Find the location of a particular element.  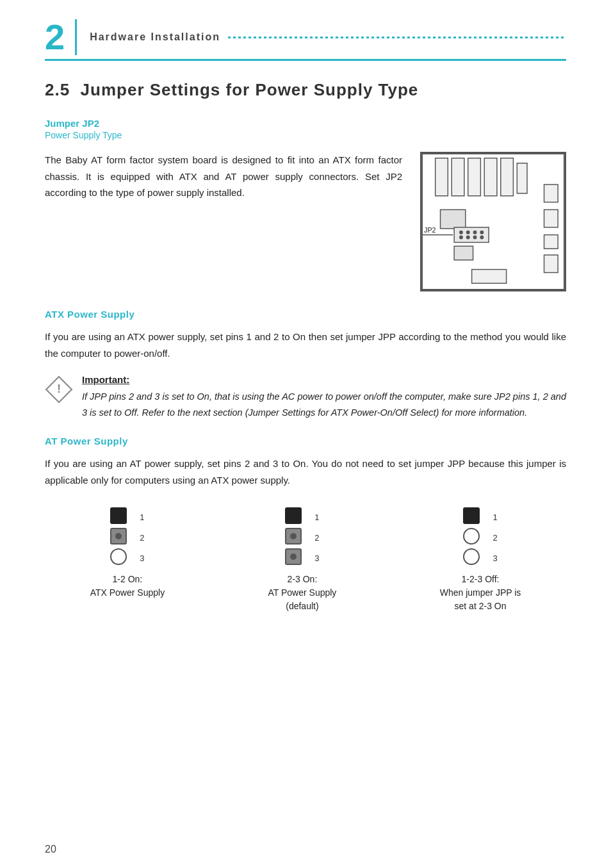

pin-num-9: 3 is located at coordinates (494, 558).